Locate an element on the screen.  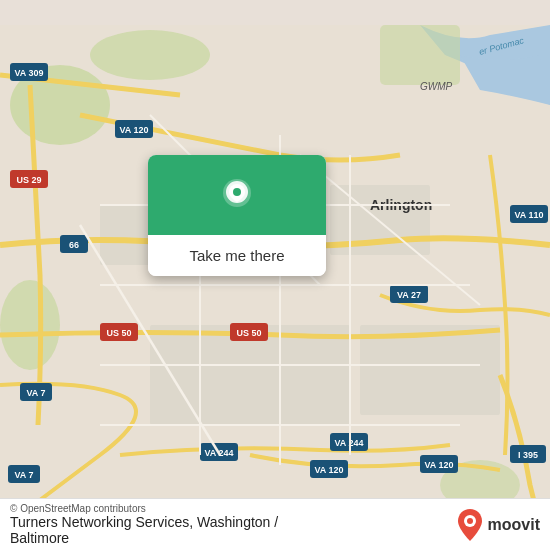
moovit-logo: moovit is located at coordinates (498, 525).